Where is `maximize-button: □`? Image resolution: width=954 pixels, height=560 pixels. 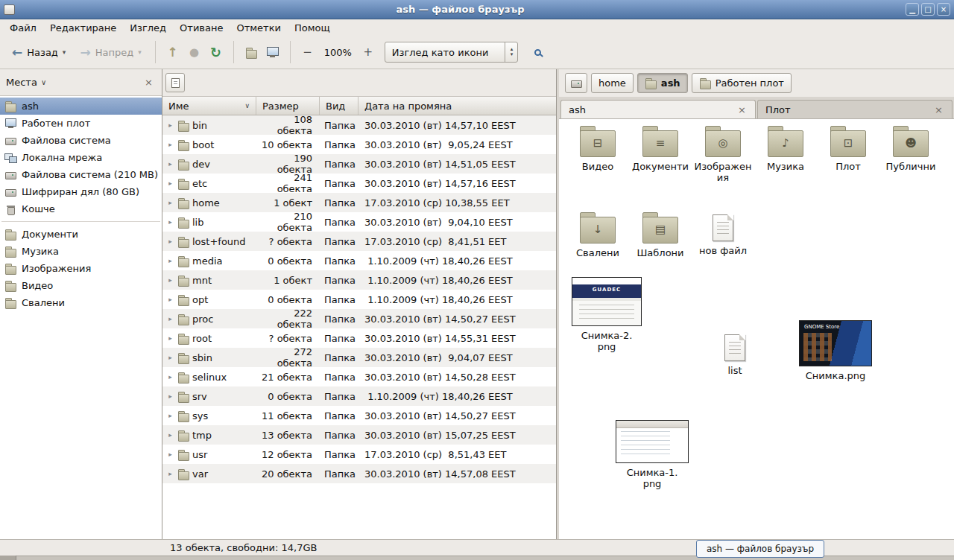 maximize-button: □ is located at coordinates (928, 9).